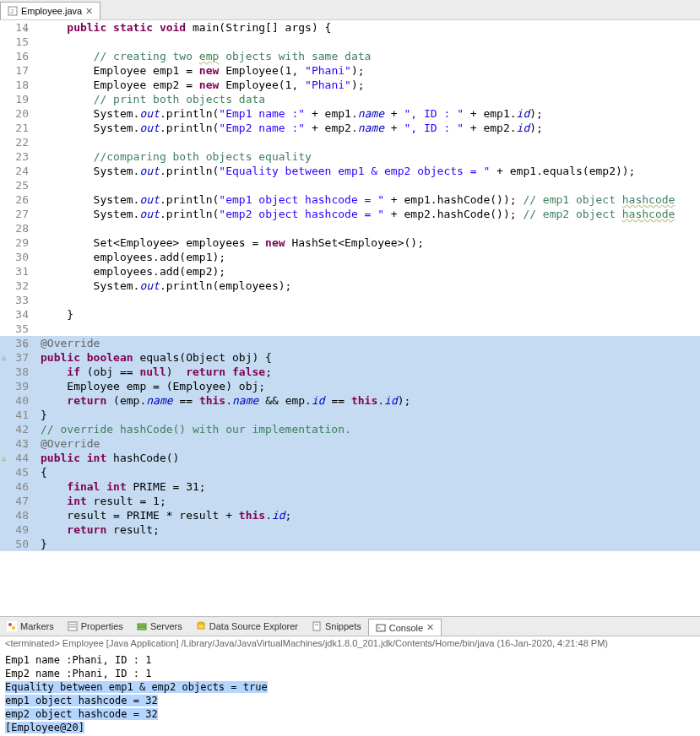  What do you see at coordinates (17, 387) in the screenshot?
I see `line-number: 39` at bounding box center [17, 387].